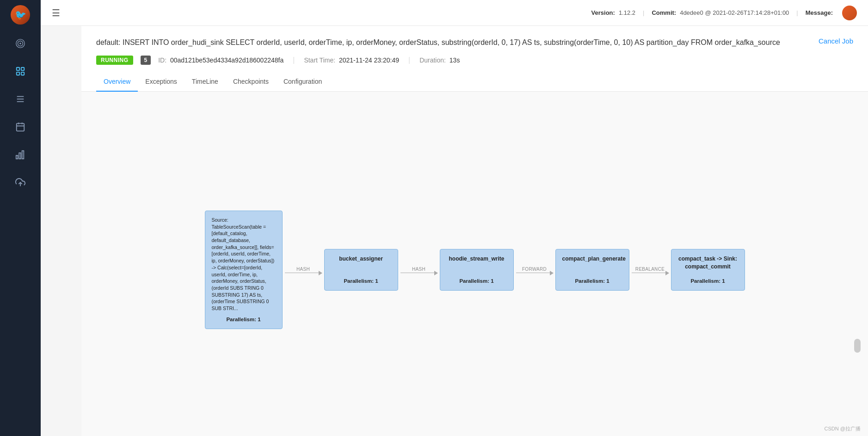  What do you see at coordinates (302, 82) in the screenshot?
I see `tab-configuration: Configuration` at bounding box center [302, 82].